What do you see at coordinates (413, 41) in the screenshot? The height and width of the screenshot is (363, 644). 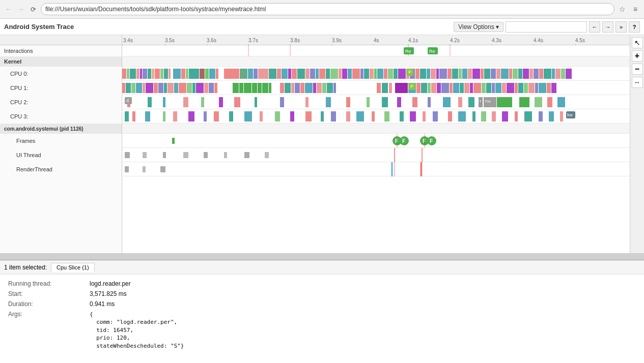 I see `svg-text: 4.1s` at bounding box center [413, 41].